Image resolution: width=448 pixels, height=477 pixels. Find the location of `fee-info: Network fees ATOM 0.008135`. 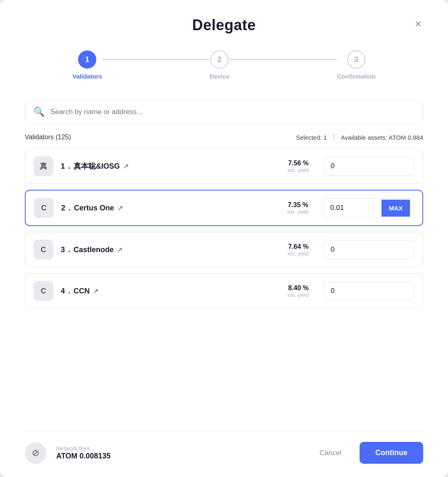

fee-info: Network fees ATOM 0.008135 is located at coordinates (179, 453).